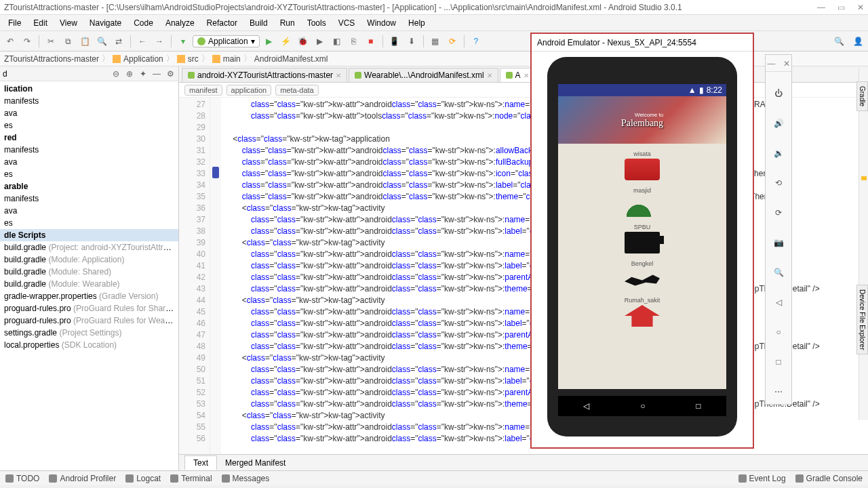 This screenshot has height=488, width=868. What do you see at coordinates (297, 90) in the screenshot?
I see `xml-crumb: meta-data` at bounding box center [297, 90].